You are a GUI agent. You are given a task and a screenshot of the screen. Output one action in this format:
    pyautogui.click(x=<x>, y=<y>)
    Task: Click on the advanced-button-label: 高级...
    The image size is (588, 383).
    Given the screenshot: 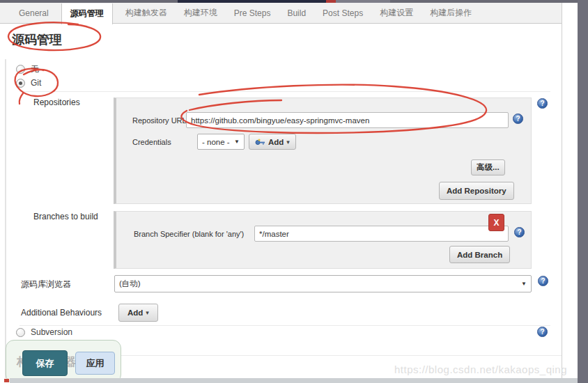 What is the action you would take?
    pyautogui.click(x=488, y=167)
    